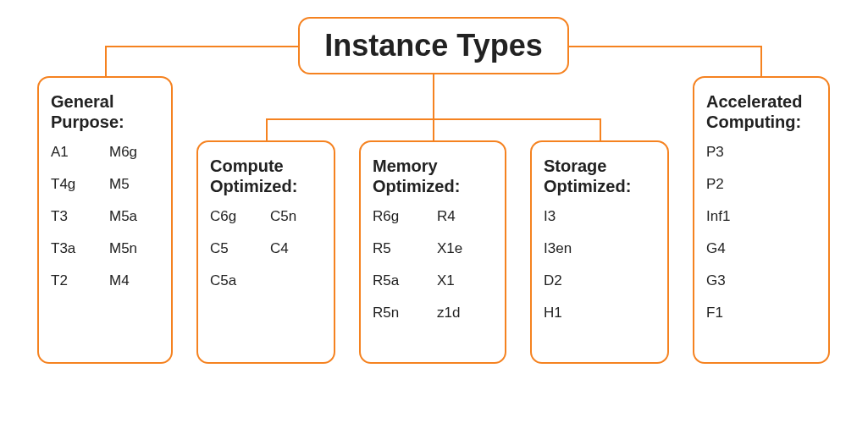 The width and height of the screenshot is (868, 434). What do you see at coordinates (105, 220) in the screenshot?
I see `category-general-purpose: General Purpose: A1 M6g T4g M5 T3 M5a T3…` at bounding box center [105, 220].